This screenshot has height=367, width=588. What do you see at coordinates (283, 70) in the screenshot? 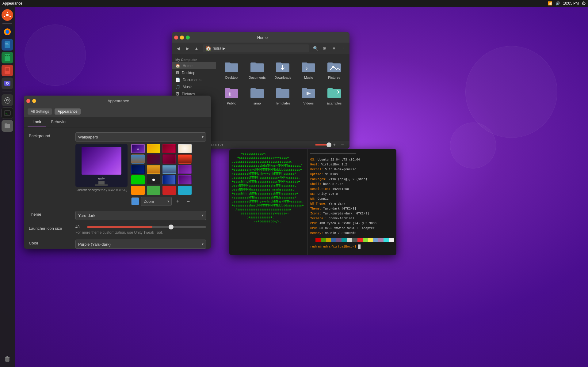
I see `file-item-downloads: Downloads` at bounding box center [283, 70].